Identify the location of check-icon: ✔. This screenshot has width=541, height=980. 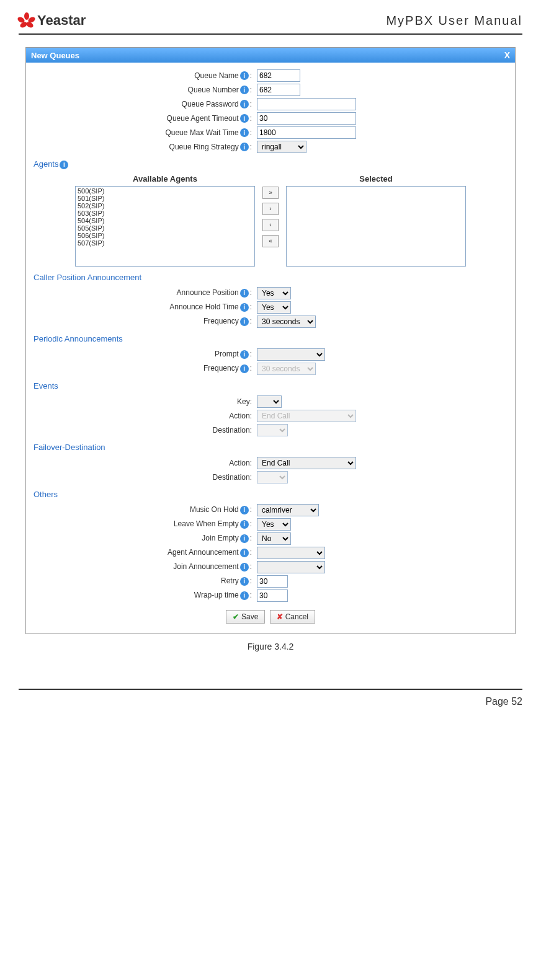
(236, 617).